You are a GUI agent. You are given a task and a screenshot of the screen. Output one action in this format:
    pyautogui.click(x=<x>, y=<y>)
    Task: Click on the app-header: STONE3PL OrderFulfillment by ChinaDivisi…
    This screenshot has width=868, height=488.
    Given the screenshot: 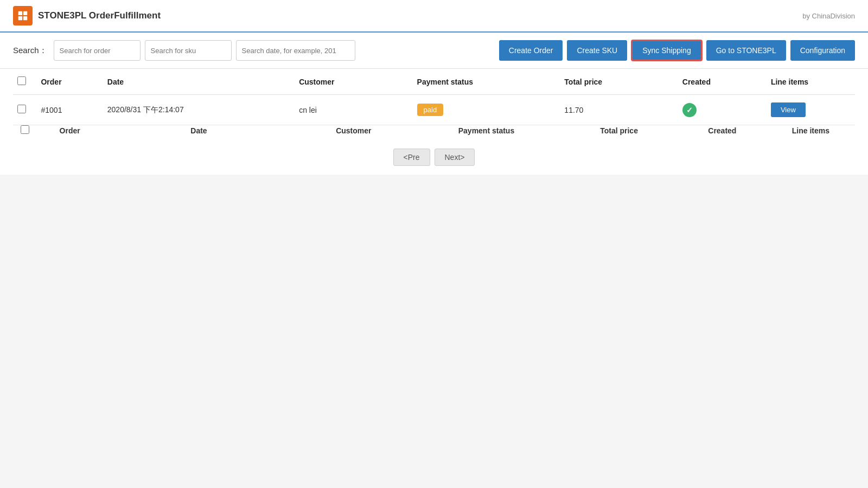 What is the action you would take?
    pyautogui.click(x=434, y=16)
    